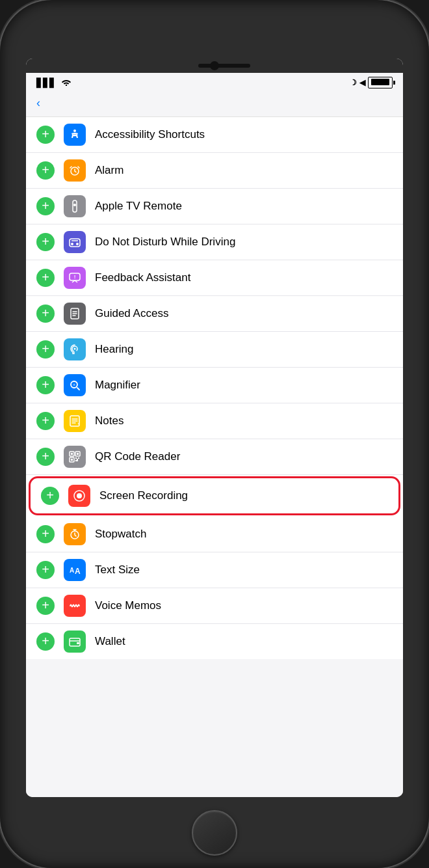 This screenshot has height=868, width=429. I want to click on list-item-text-size: + AA Text Size, so click(214, 570).